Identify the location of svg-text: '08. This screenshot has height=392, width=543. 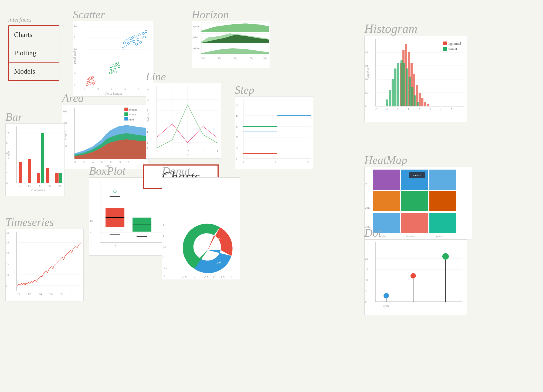
(62, 294).